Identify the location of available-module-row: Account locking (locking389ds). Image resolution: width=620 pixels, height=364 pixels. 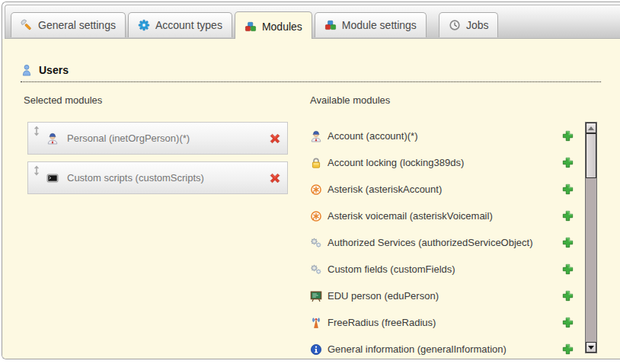
(442, 163).